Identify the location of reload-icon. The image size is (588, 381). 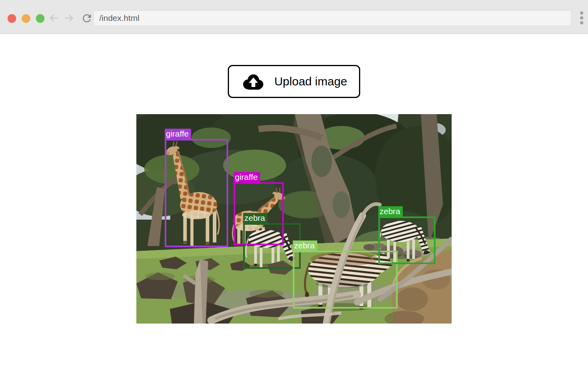
(87, 18).